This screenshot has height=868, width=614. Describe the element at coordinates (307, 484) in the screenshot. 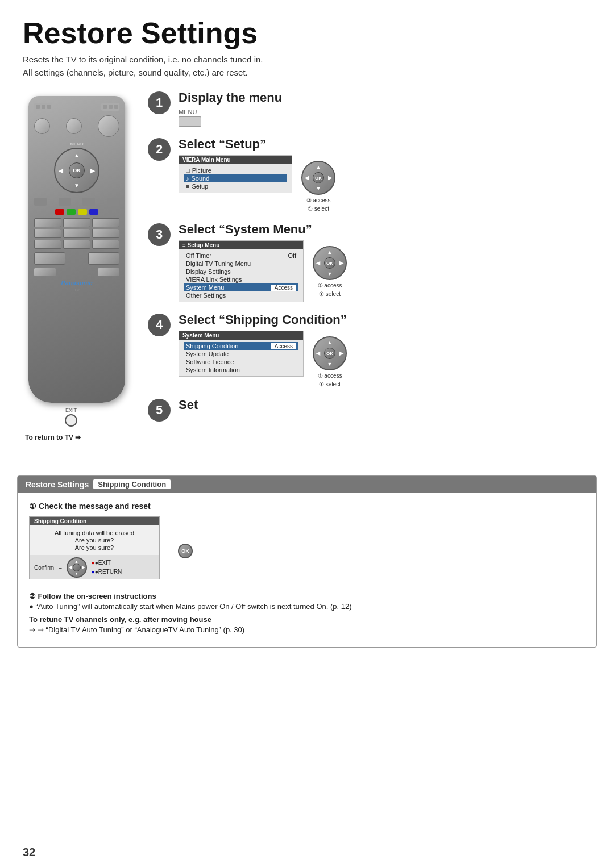

I see `bottom-header: Restore Settings Shipping Condition` at that location.